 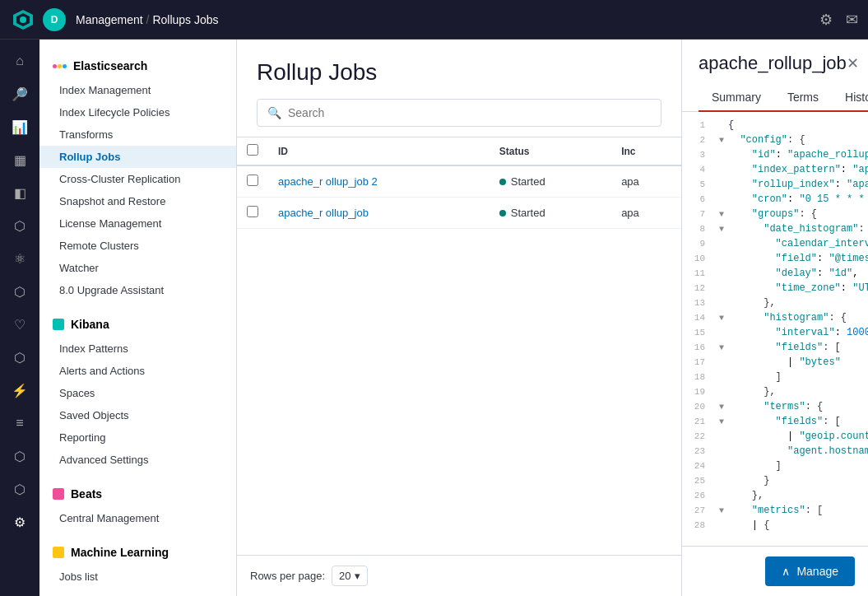 I want to click on sidebar-item-license: License Management, so click(x=138, y=224).